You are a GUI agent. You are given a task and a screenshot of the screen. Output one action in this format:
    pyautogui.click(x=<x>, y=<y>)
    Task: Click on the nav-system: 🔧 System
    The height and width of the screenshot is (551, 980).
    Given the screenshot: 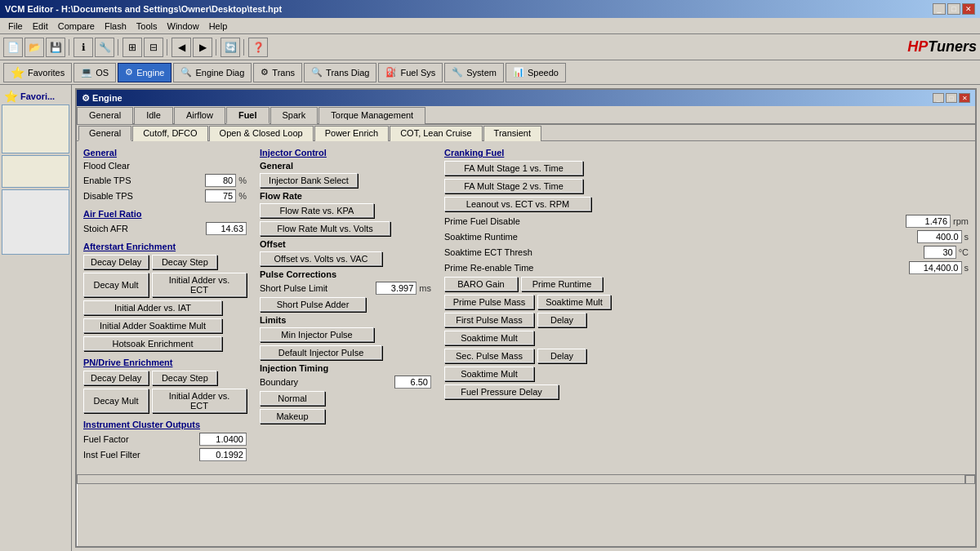 What is the action you would take?
    pyautogui.click(x=474, y=73)
    